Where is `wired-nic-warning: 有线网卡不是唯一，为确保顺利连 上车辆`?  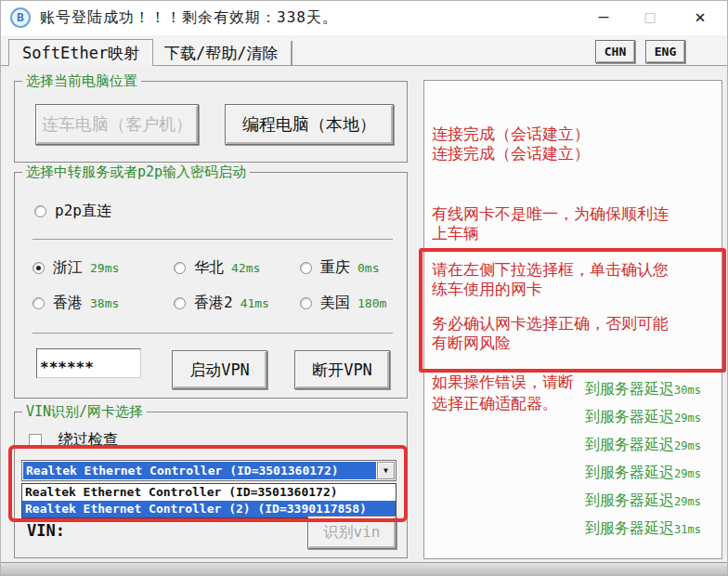
wired-nic-warning: 有线网卡不是唯一，为确保顺利连 上车辆 is located at coordinates (550, 224).